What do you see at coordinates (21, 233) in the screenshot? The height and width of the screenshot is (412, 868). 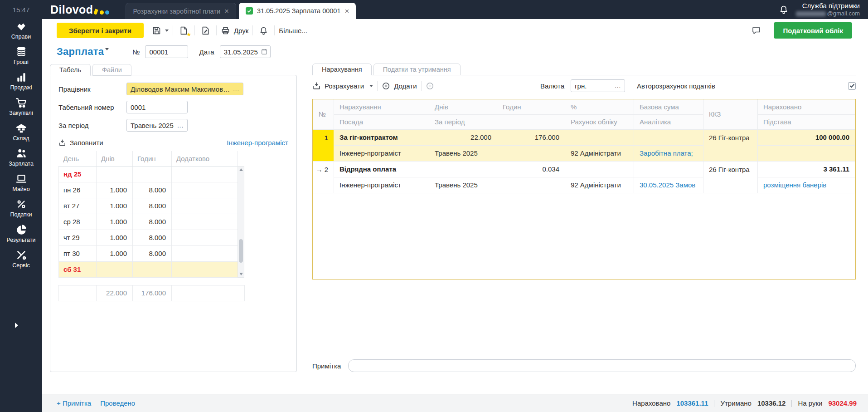 I see `sidebar-item-rezultaty: Результати` at bounding box center [21, 233].